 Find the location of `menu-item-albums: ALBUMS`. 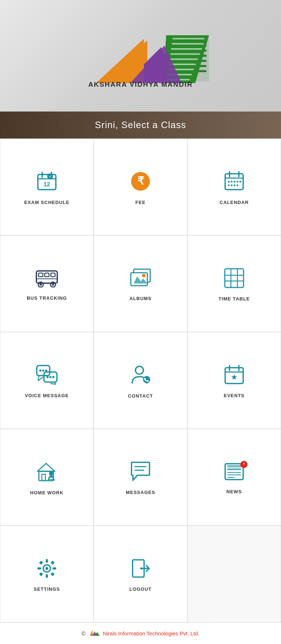

menu-item-albums: ALBUMS is located at coordinates (140, 284).